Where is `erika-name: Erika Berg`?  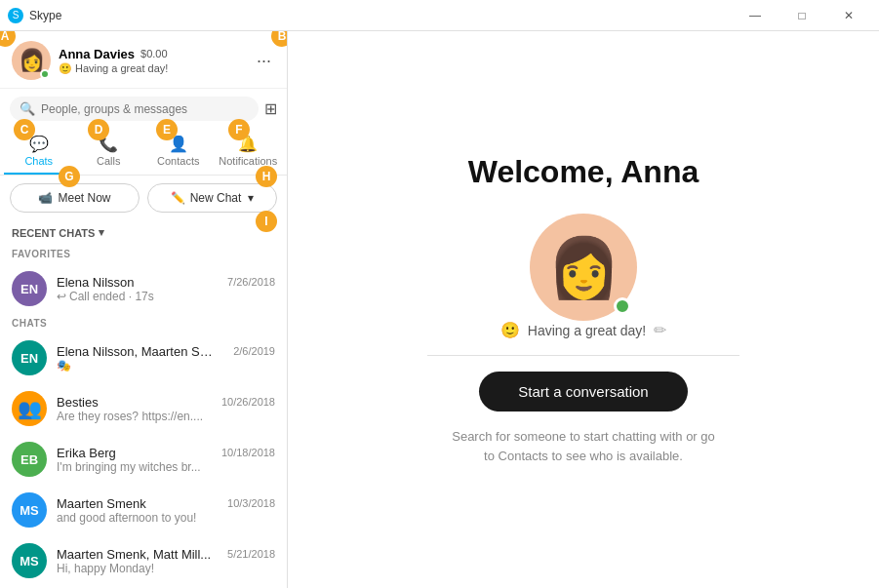
erika-name: Erika Berg is located at coordinates (86, 452).